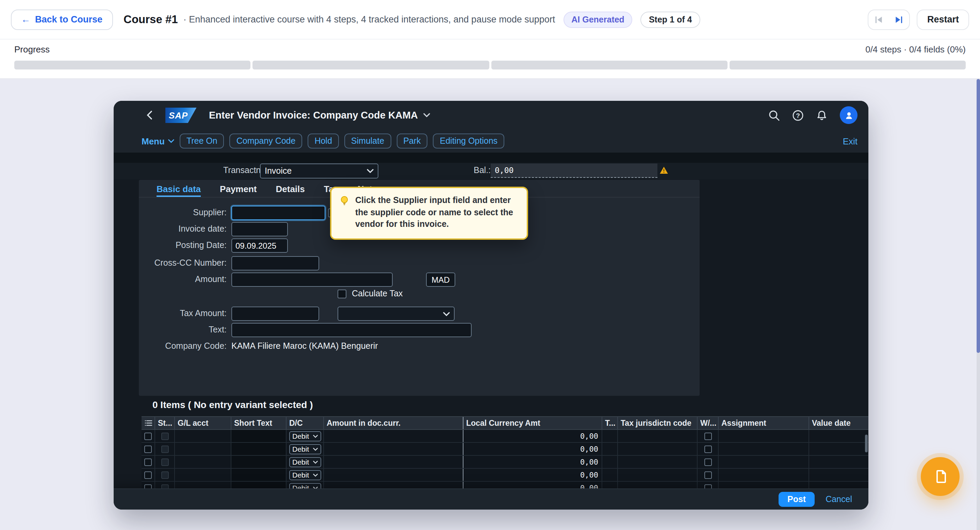  Describe the element at coordinates (352, 330) in the screenshot. I see `text-input` at that location.